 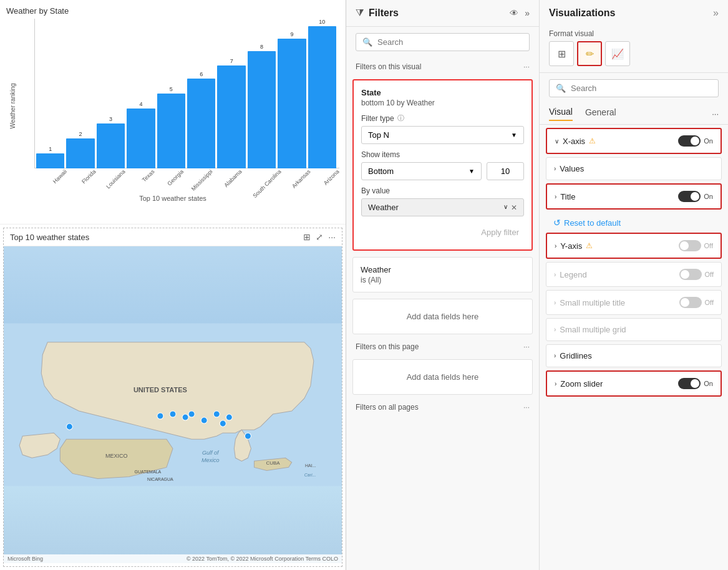 I want to click on filters-page-label: Filters on this page, so click(x=387, y=347).